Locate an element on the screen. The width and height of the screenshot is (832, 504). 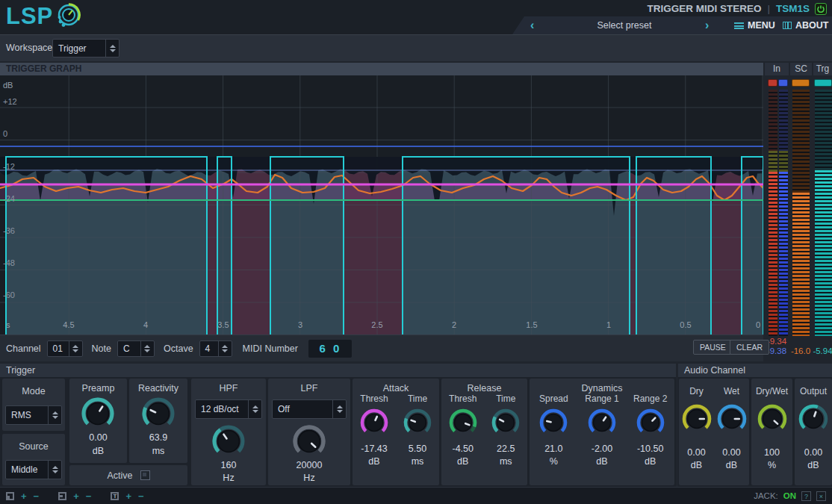
hpf-freq-knob is located at coordinates (229, 442).